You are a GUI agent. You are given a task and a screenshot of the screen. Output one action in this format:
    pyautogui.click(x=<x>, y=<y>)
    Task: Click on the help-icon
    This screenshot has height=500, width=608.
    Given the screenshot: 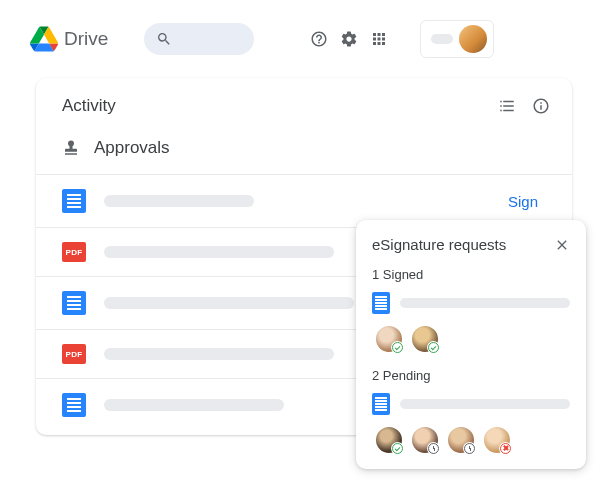 What is the action you would take?
    pyautogui.click(x=319, y=39)
    